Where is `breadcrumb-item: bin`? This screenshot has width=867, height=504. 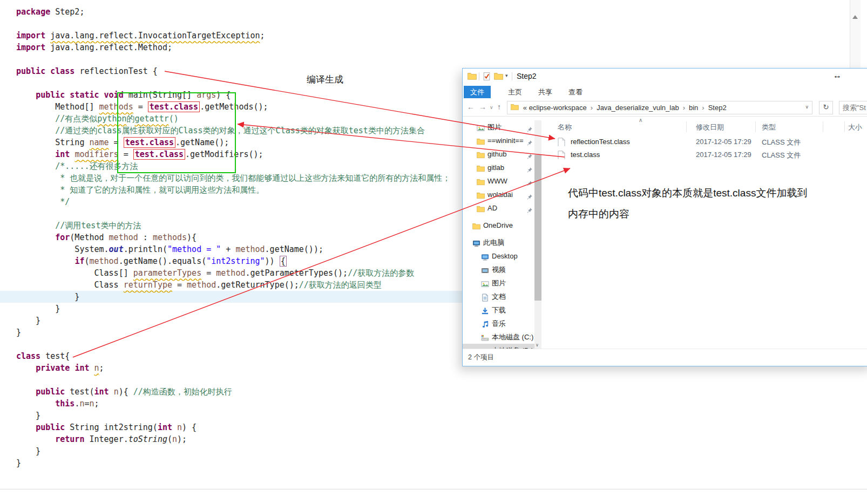 breadcrumb-item: bin is located at coordinates (693, 108).